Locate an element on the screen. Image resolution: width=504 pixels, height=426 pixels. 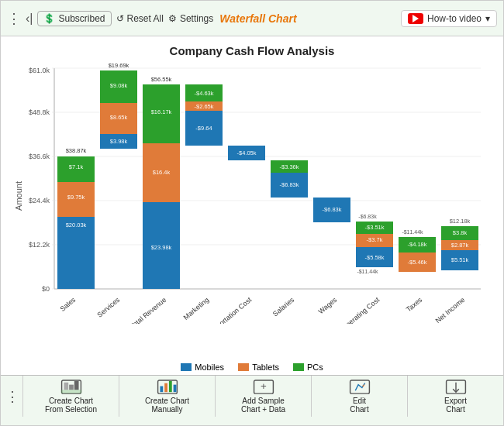
chart-legend: Mobiles Tablets PCs is located at coordinates (252, 366).